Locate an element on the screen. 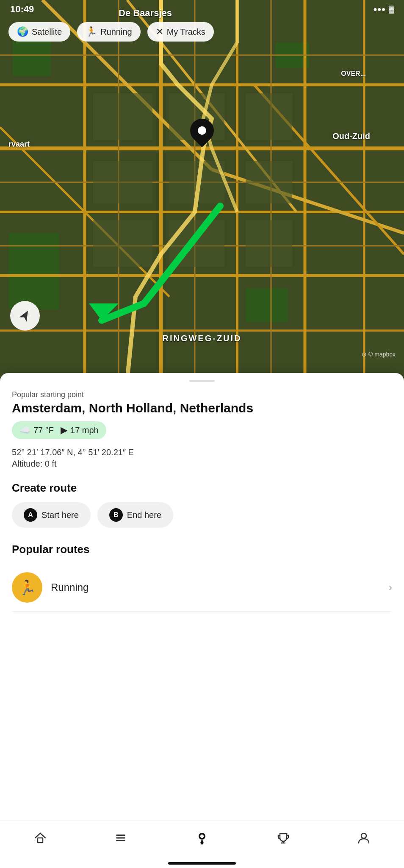 This screenshot has height=868, width=404. nav-routes is located at coordinates (121, 839).